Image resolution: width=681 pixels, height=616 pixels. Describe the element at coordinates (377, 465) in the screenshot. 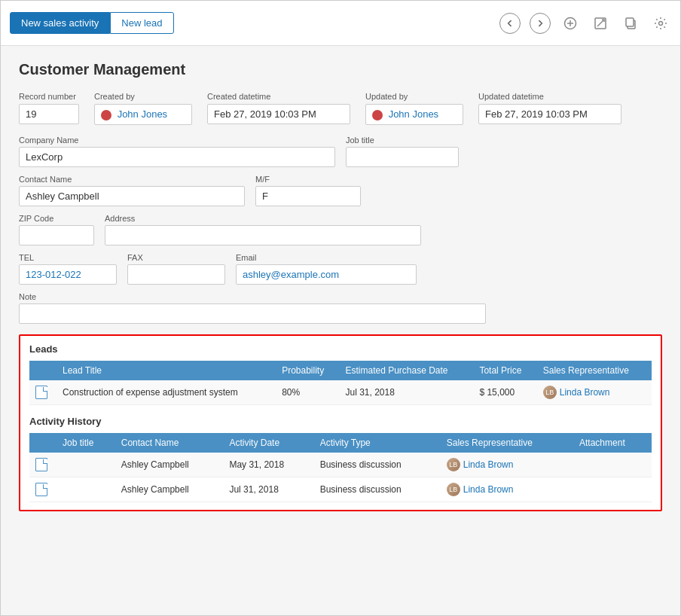

I see `activity-row1-type: Business discussion` at that location.